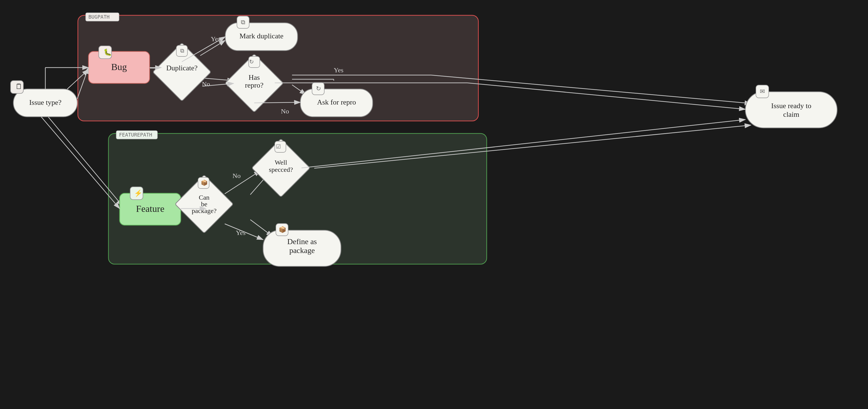  Describe the element at coordinates (204, 204) in the screenshot. I see `svg-text: be` at that location.